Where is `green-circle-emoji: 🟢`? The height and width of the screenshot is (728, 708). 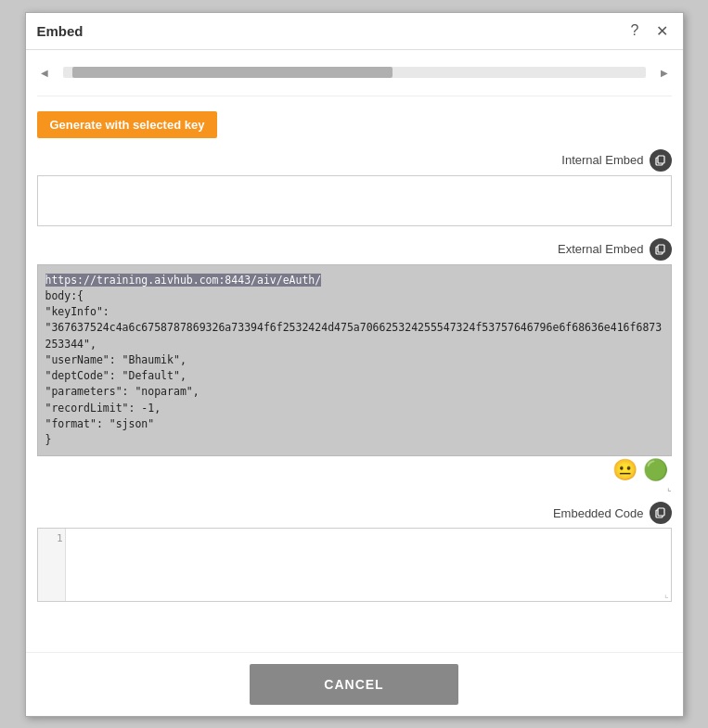 green-circle-emoji: 🟢 is located at coordinates (655, 470).